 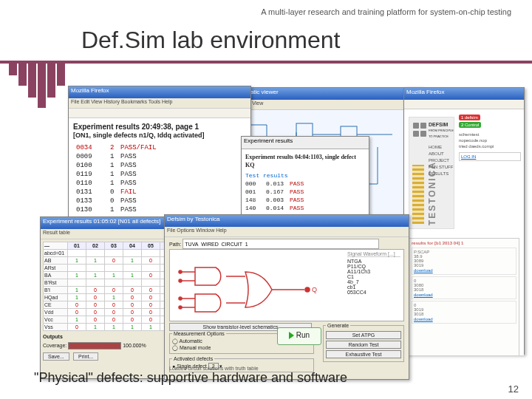 What do you see at coordinates (440, 161) in the screenshot?
I see `nav-list: HOME ABOUT PROJECT FUN STUFF RESULTS` at bounding box center [440, 161].